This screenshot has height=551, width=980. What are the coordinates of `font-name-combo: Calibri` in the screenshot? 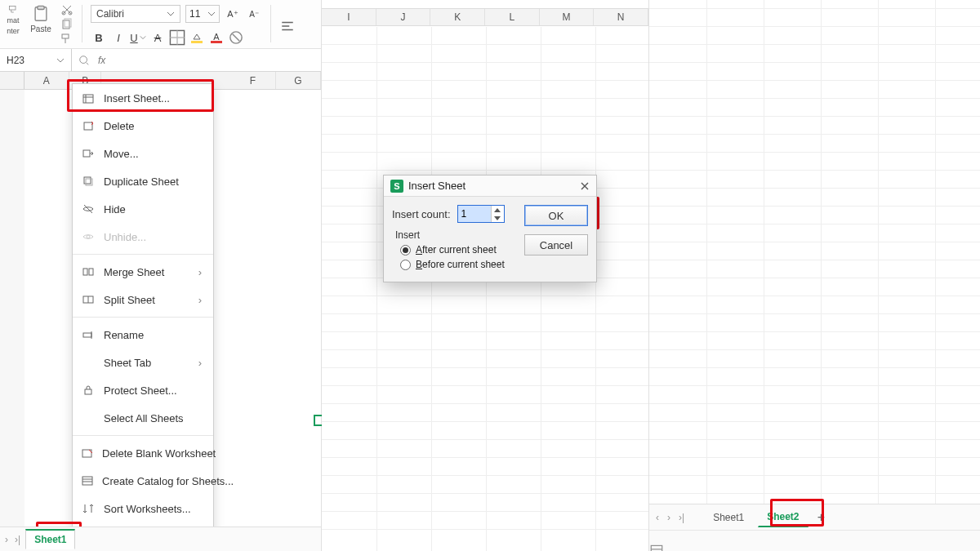 It's located at (136, 14).